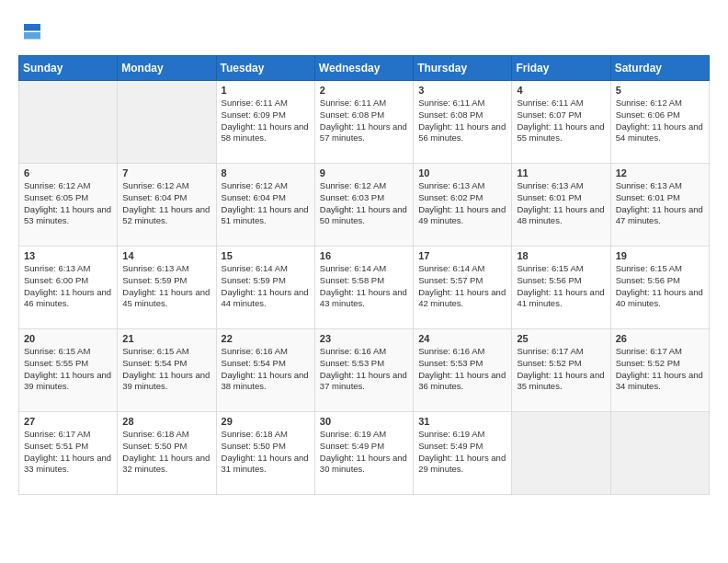 The height and width of the screenshot is (563, 728). What do you see at coordinates (660, 256) in the screenshot?
I see `day-number: 19` at bounding box center [660, 256].